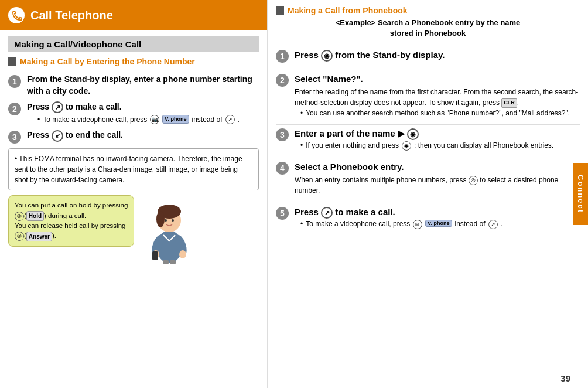 Image resolution: width=588 pixels, height=388 pixels. Describe the element at coordinates (428, 28) in the screenshot. I see `example-text: <Example> Search a Phonebook entry by th…` at that location.